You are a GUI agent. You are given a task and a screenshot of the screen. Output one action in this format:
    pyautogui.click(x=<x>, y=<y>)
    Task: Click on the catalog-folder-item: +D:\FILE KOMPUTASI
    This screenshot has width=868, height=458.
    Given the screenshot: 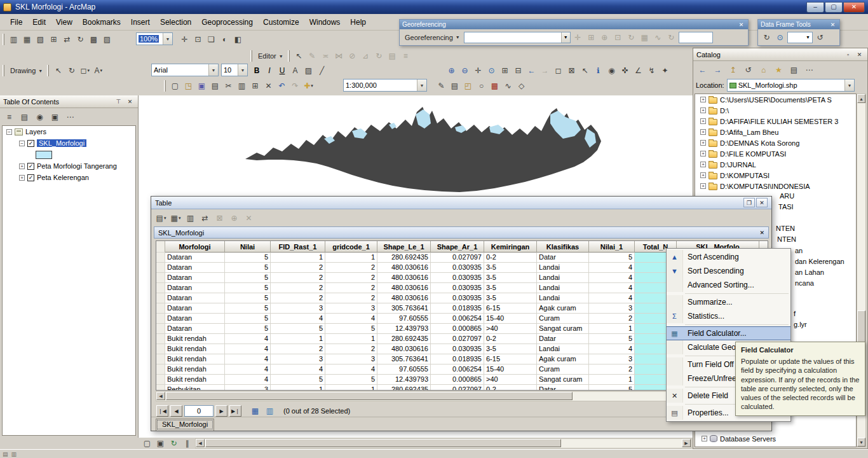 What is the action you would take?
    pyautogui.click(x=775, y=154)
    